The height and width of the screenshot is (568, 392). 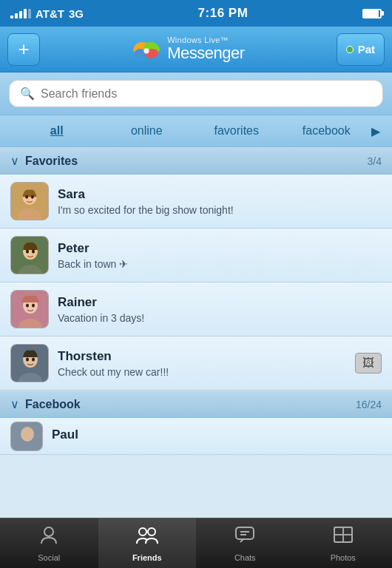 I want to click on tab-bar-photos: Photos, so click(x=343, y=543).